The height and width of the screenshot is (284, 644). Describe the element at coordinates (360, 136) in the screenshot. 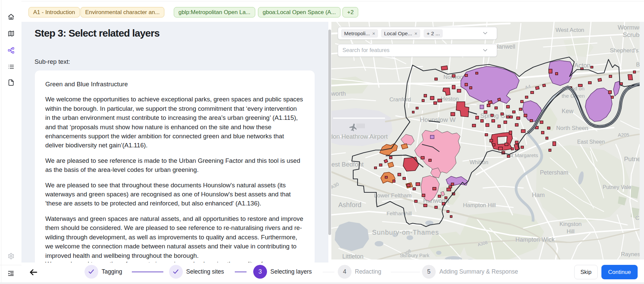

I see `svg-text: don Heathrow Airport` at that location.